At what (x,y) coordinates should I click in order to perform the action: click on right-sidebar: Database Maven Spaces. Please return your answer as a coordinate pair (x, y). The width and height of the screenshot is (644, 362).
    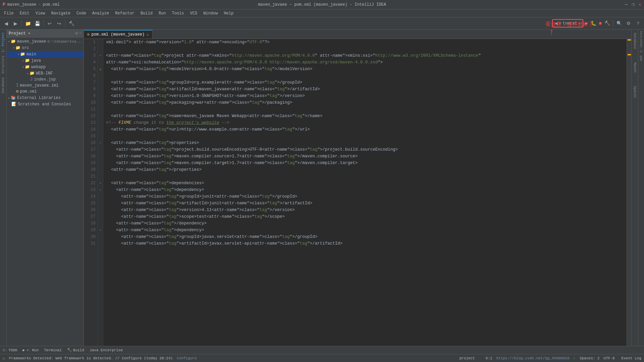
    Looking at the image, I should click on (635, 188).